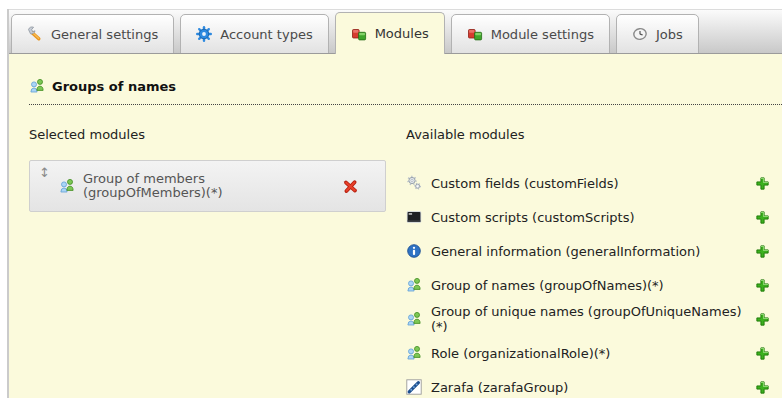  What do you see at coordinates (566, 252) in the screenshot?
I see `available-module-label: General information (generalInformation)` at bounding box center [566, 252].